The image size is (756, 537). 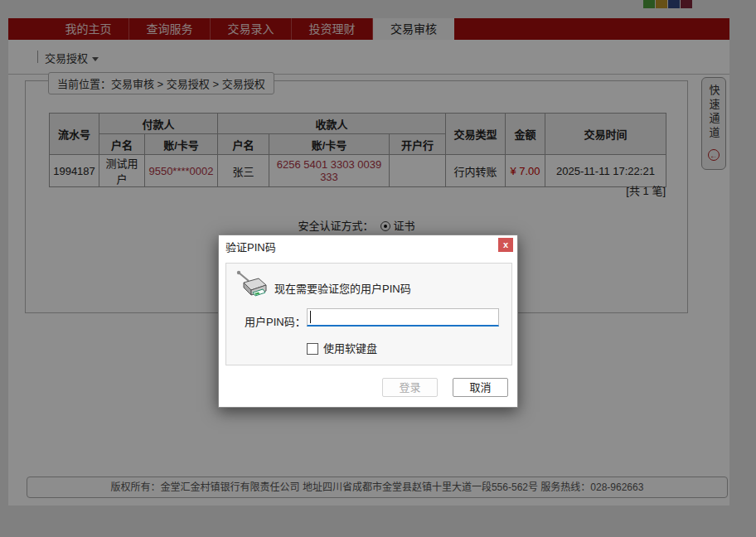 What do you see at coordinates (313, 349) in the screenshot?
I see `checkbox-icon` at bounding box center [313, 349].